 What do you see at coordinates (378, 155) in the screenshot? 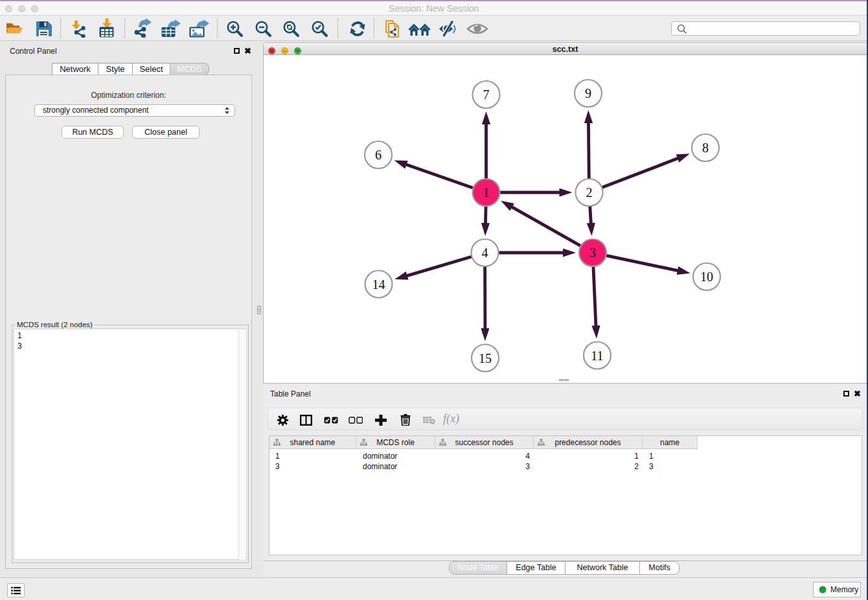
I see `svg-text: 6` at bounding box center [378, 155].